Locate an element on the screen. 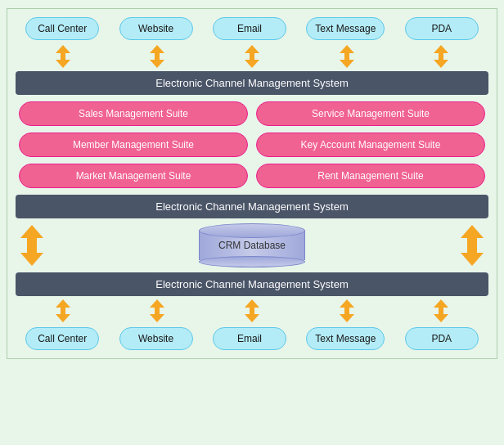 The width and height of the screenshot is (504, 445). suite-member: Member Management Suite is located at coordinates (133, 145).